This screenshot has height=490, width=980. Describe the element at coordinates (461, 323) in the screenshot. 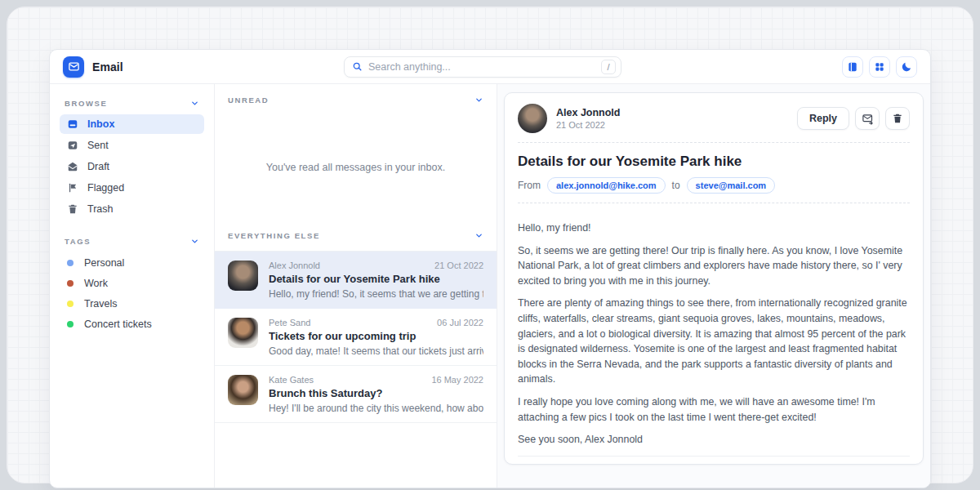

I see `email-date: 06 Jul 2022` at that location.